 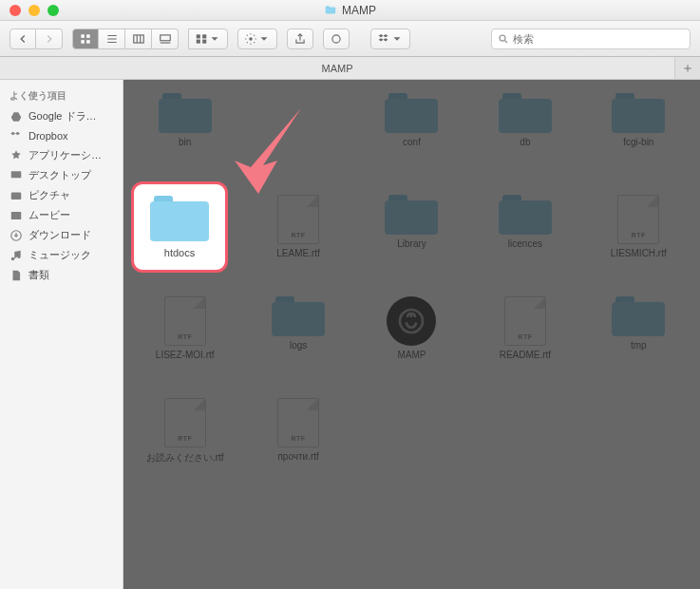 I want to click on file-label: conf, so click(x=412, y=142).